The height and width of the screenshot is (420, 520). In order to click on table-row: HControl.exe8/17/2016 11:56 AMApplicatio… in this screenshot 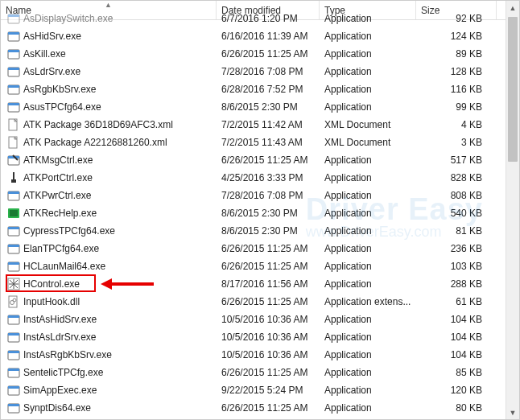, I will do `click(260, 284)`.